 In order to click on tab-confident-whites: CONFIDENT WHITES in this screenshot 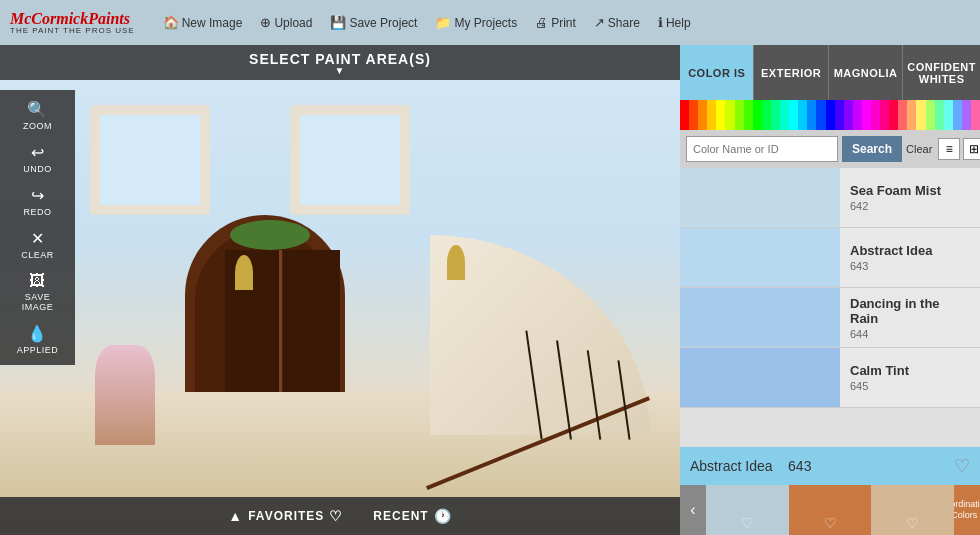, I will do `click(942, 72)`.